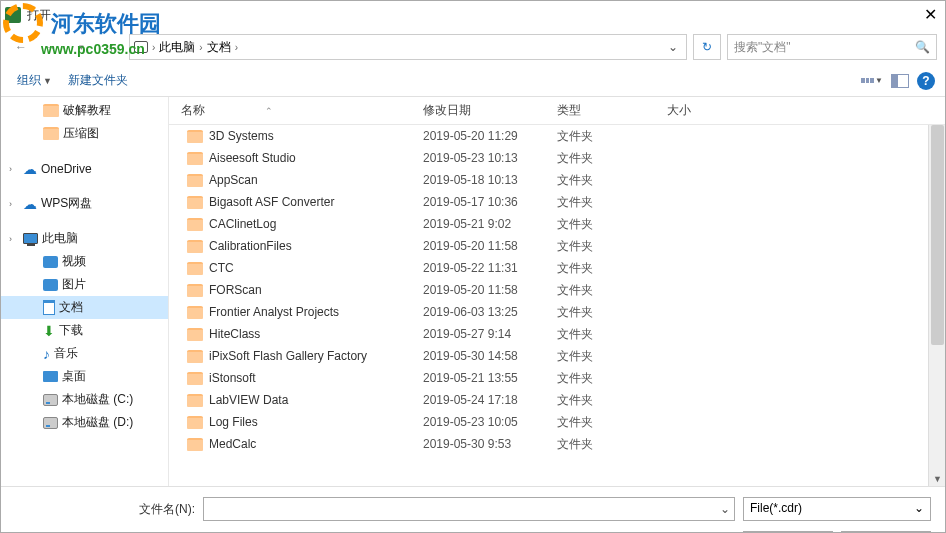 This screenshot has height=533, width=946. Describe the element at coordinates (219, 48) in the screenshot. I see `path-part: 文档` at that location.